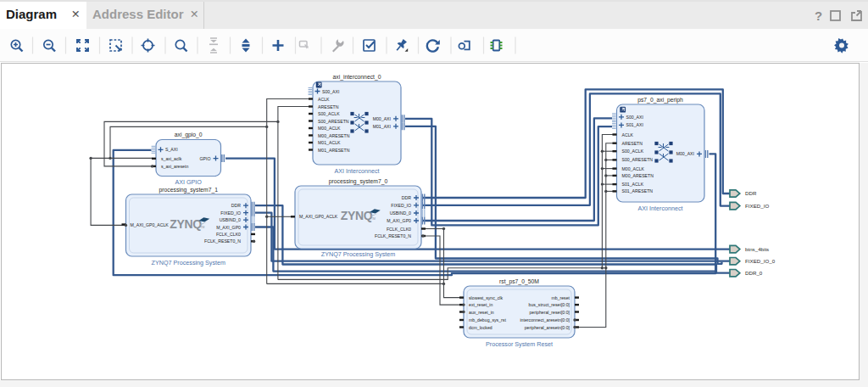 Image resolution: width=868 pixels, height=387 pixels. What do you see at coordinates (329, 143) in the screenshot?
I see `svg-text: M01_ACLK` at bounding box center [329, 143].